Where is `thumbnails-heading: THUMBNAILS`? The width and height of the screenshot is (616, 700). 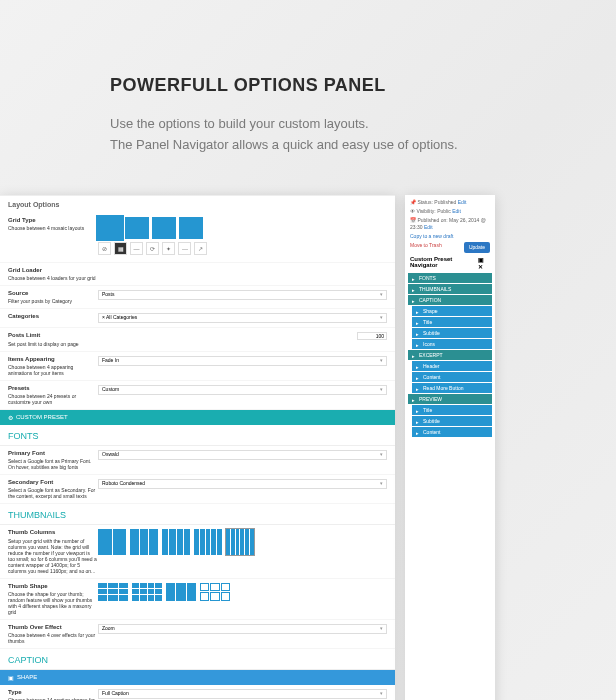 thumbnails-heading: THUMBNAILS is located at coordinates (198, 514).